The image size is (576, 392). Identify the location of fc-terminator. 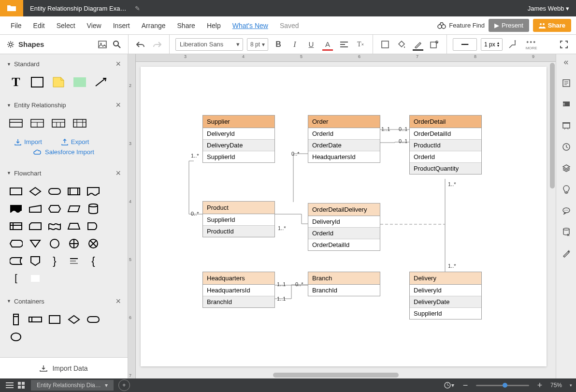
(55, 191).